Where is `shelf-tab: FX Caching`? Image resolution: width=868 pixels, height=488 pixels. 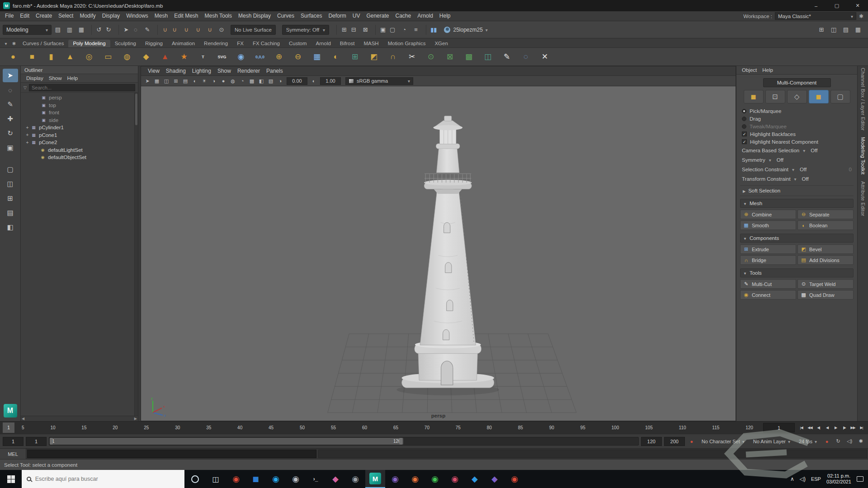
shelf-tab: FX Caching is located at coordinates (266, 43).